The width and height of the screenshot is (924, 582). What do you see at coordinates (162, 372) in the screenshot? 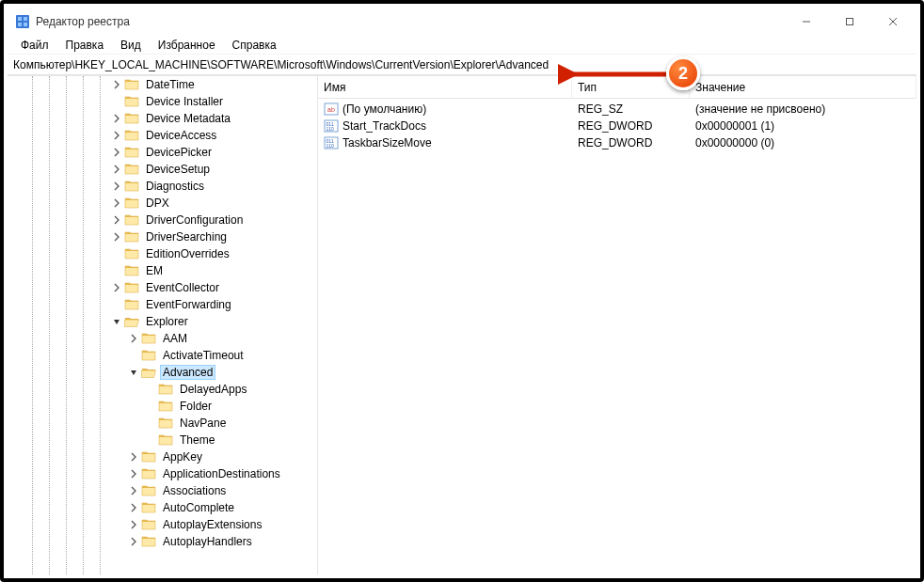
I see `tree-item: Advanced` at bounding box center [162, 372].